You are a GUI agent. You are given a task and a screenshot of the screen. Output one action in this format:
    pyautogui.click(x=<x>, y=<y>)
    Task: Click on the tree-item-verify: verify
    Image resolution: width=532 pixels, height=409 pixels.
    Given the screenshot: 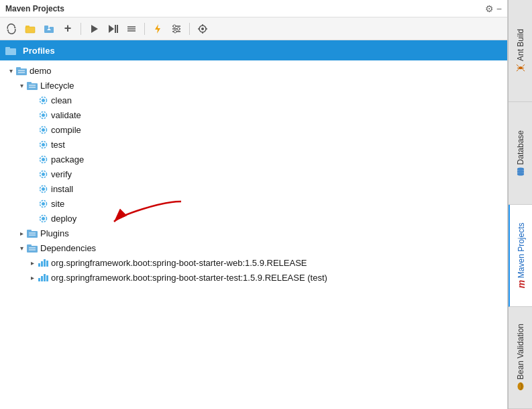 What is the action you would take?
    pyautogui.click(x=254, y=174)
    